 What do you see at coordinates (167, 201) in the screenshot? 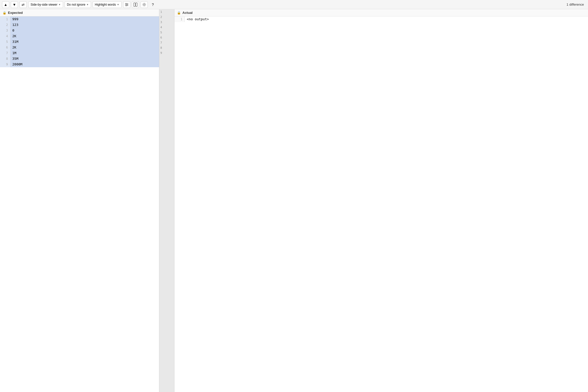
I see `gutter: 123456789` at bounding box center [167, 201].